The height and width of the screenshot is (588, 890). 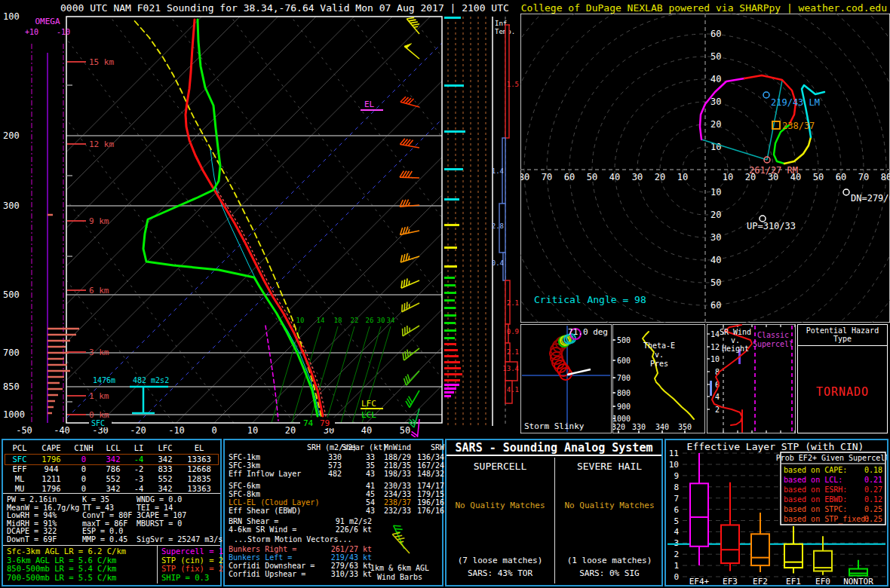 What do you see at coordinates (674, 454) in the screenshot?
I see `stp-ytick: 11` at bounding box center [674, 454].